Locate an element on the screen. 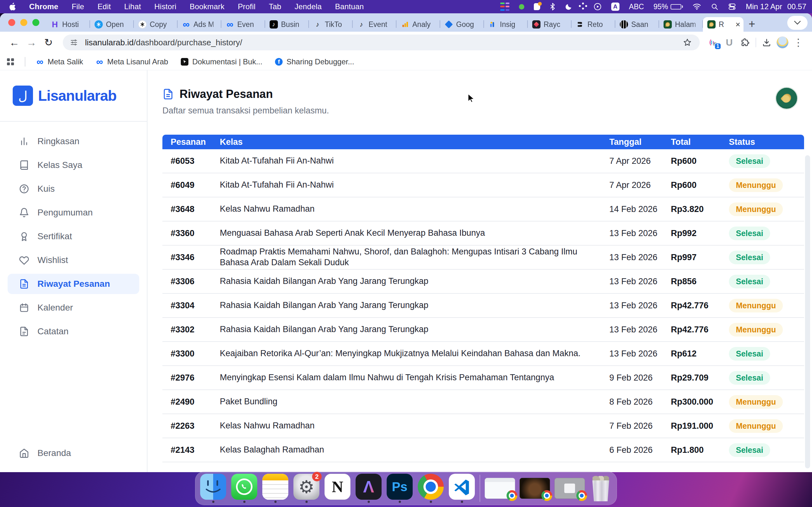 Image resolution: width=812 pixels, height=507 pixels. notification-app-icon is located at coordinates (537, 7).